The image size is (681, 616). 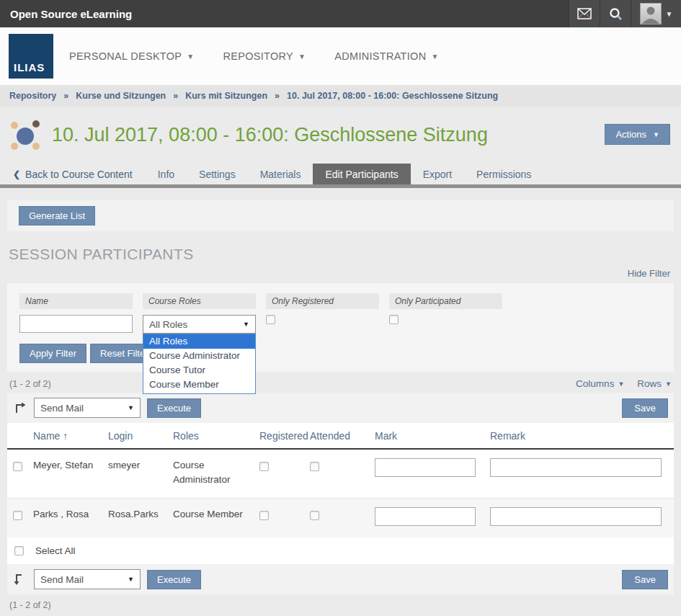 What do you see at coordinates (645, 579) in the screenshot?
I see `save-button-bottom: Save` at bounding box center [645, 579].